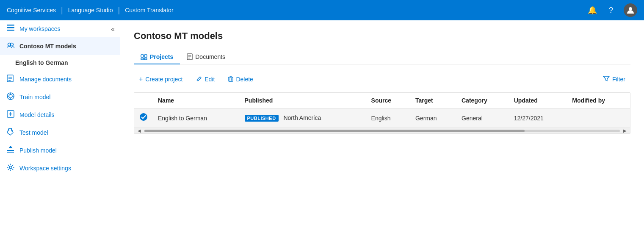 The width and height of the screenshot is (644, 250). What do you see at coordinates (388, 101) in the screenshot?
I see `col-source: Source` at bounding box center [388, 101].